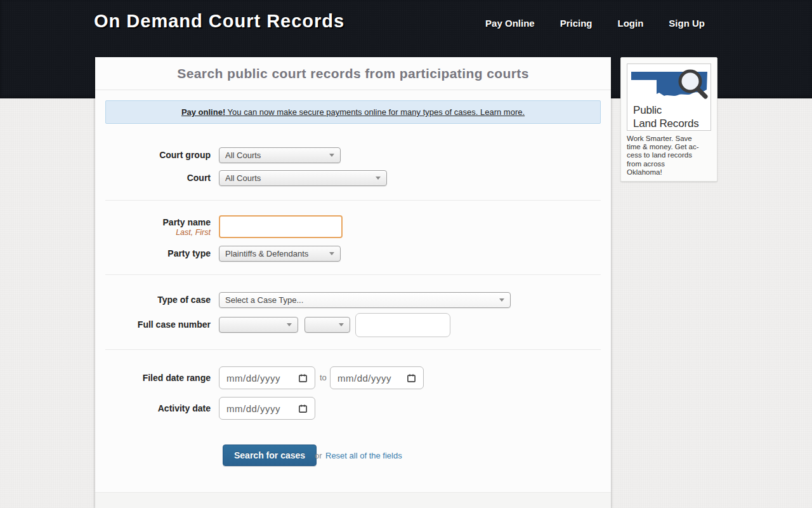 The image size is (812, 508). I want to click on case-number-input, so click(403, 325).